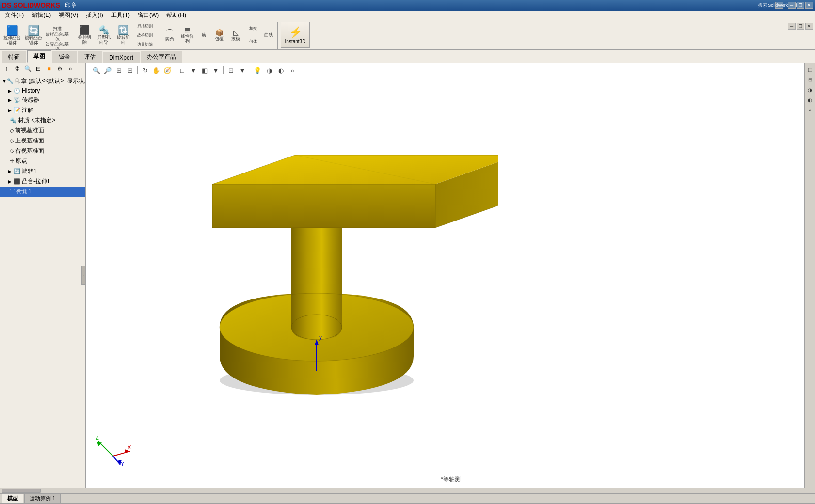 The height and width of the screenshot is (504, 815). I want to click on menu-help: 帮助(H), so click(176, 16).